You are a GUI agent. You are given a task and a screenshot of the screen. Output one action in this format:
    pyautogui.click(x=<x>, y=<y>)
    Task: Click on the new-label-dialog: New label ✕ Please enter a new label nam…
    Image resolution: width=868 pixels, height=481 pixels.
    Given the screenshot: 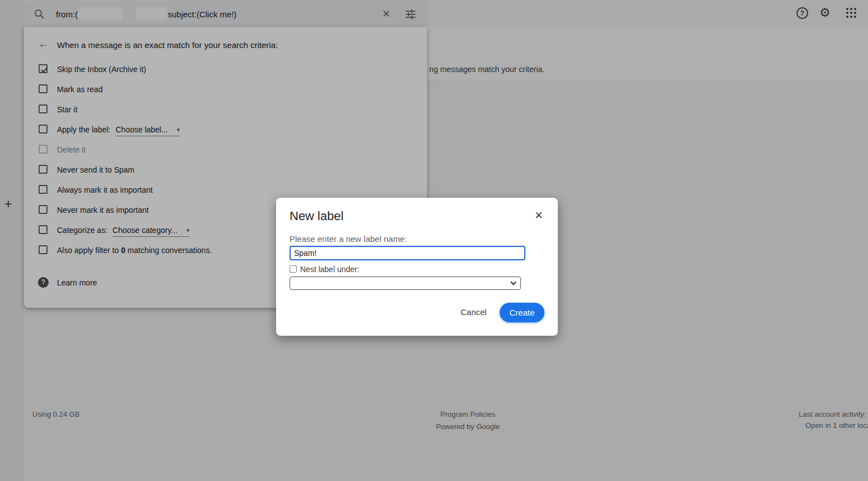 What is the action you would take?
    pyautogui.click(x=417, y=267)
    